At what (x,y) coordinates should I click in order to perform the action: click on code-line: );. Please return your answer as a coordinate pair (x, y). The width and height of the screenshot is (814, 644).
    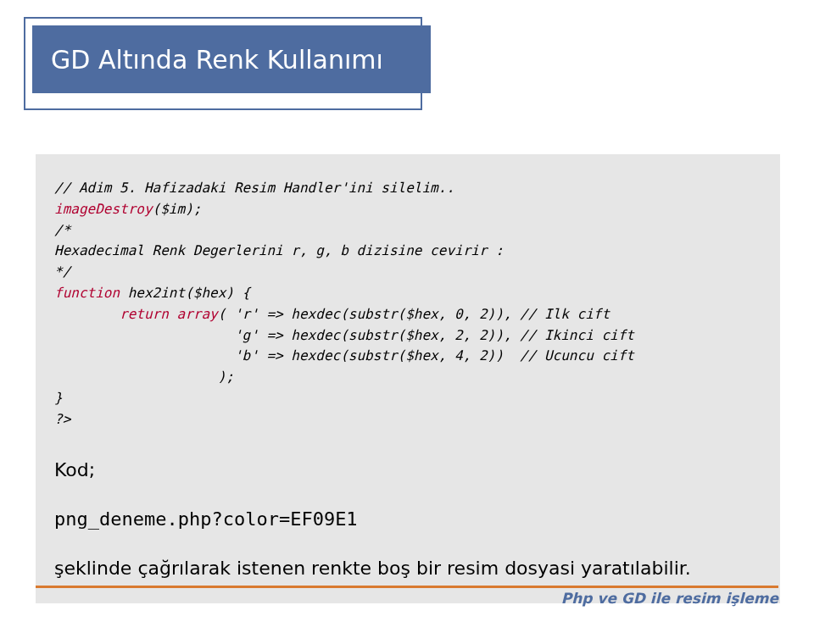
    Looking at the image, I should click on (408, 378).